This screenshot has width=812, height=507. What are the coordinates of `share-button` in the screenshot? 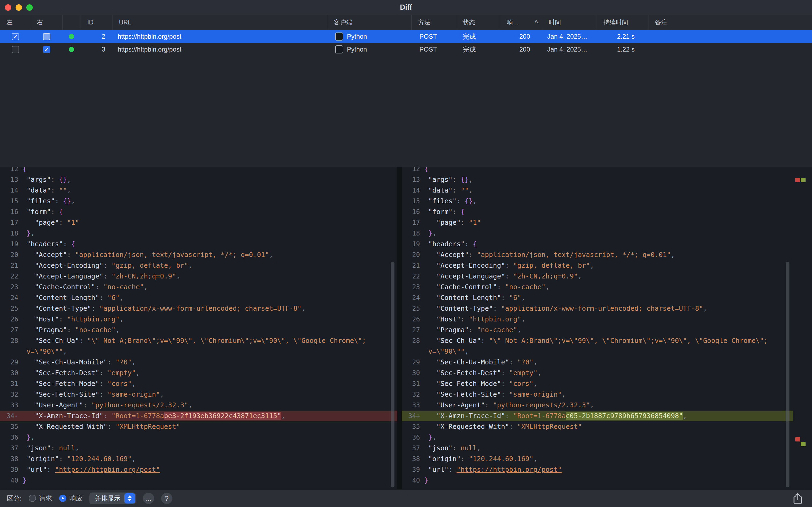 It's located at (798, 498).